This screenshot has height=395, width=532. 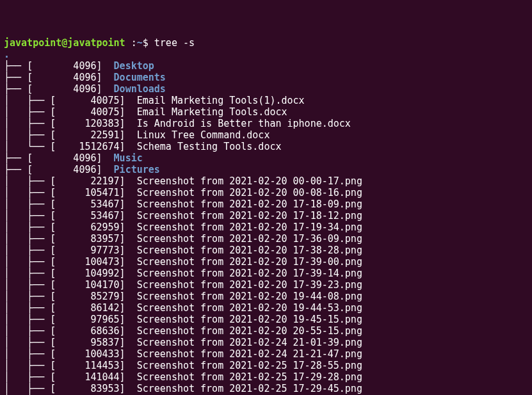 I want to click on tree-dir-name: Pictures, so click(x=137, y=170).